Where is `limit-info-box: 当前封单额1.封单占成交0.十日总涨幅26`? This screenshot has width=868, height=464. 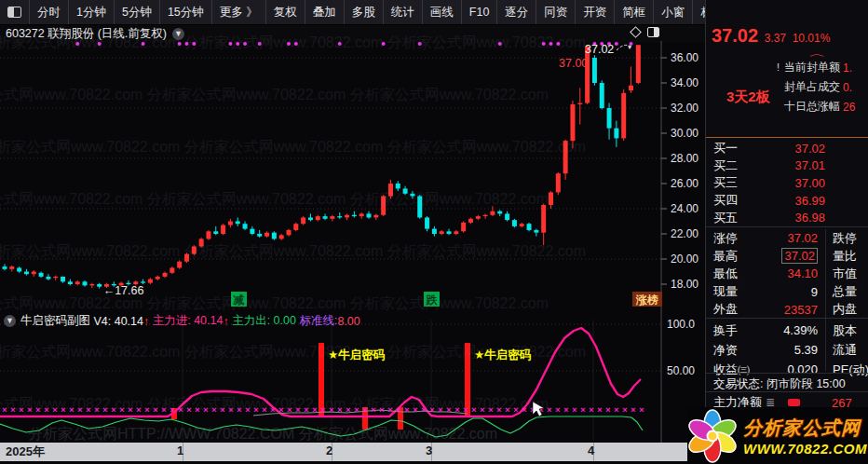
limit-info-box: 当前封单额1.封单占成交0.十日总涨幅26 is located at coordinates (826, 88).